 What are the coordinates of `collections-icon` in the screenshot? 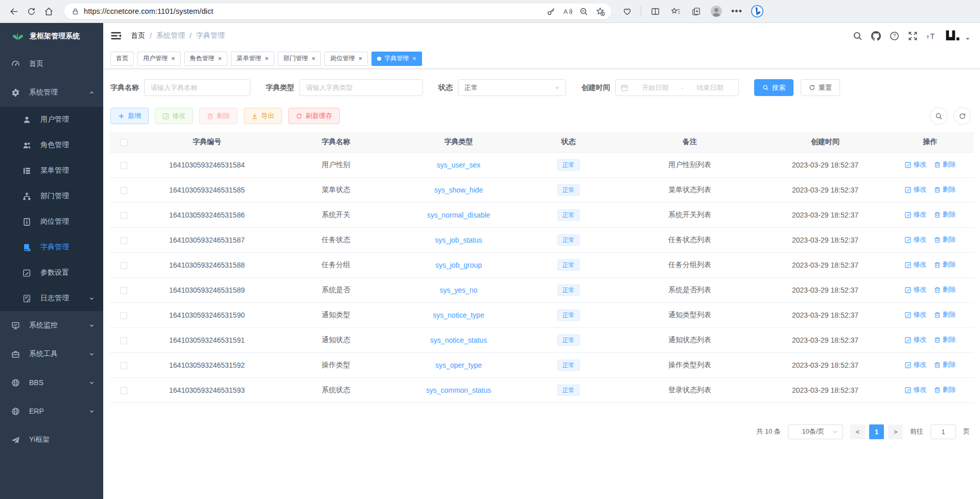 It's located at (696, 11).